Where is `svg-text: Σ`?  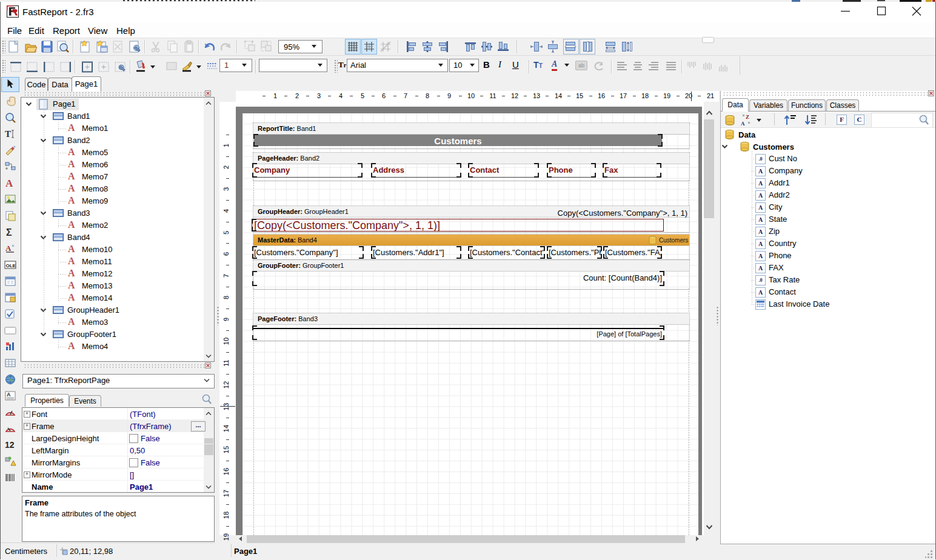
svg-text: Σ is located at coordinates (9, 233).